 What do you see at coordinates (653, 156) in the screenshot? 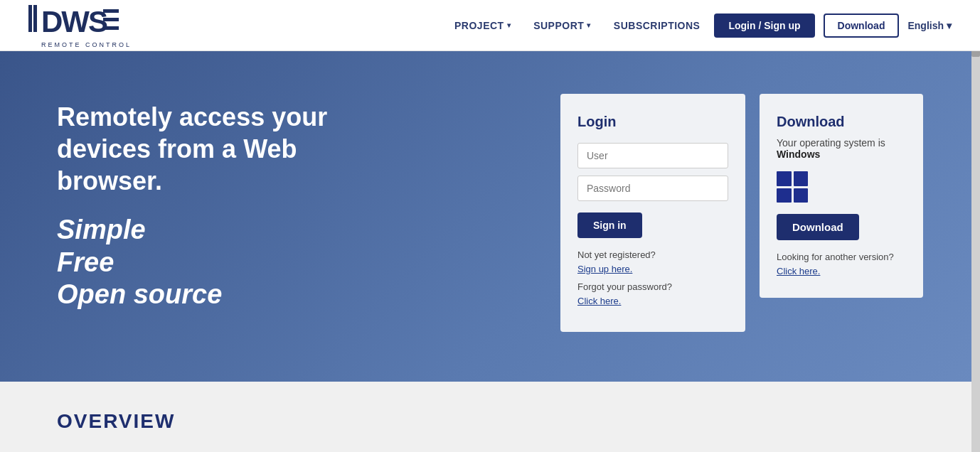
I see `user-input` at bounding box center [653, 156].